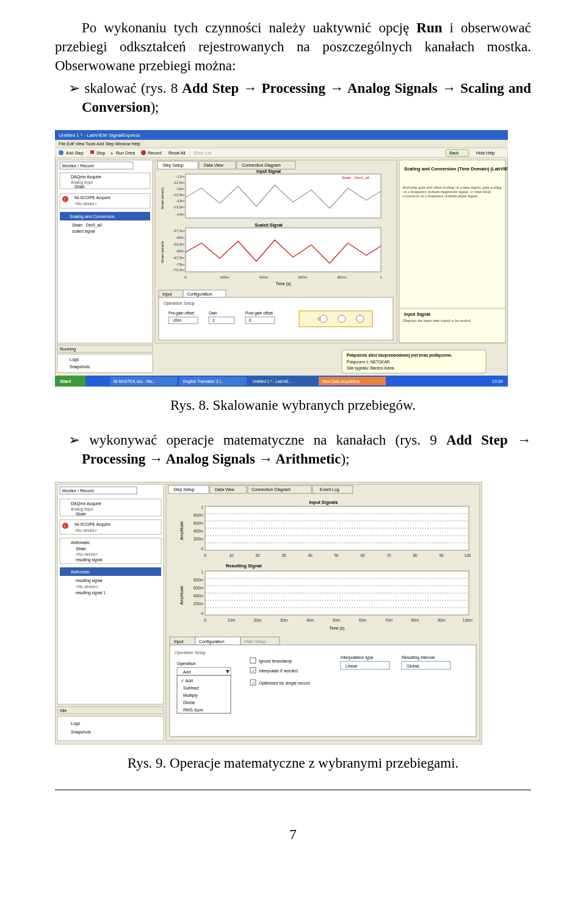 The width and height of the screenshot is (586, 924). What do you see at coordinates (81, 548) in the screenshot?
I see `tree-strain-2: Strain` at bounding box center [81, 548].